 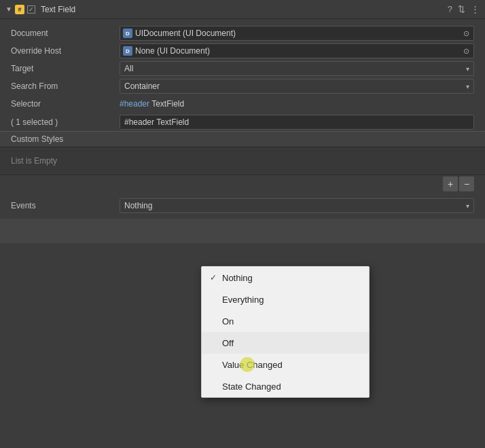 What do you see at coordinates (297, 122) in the screenshot?
I see `selected-field-text: #header TextField` at bounding box center [297, 122].